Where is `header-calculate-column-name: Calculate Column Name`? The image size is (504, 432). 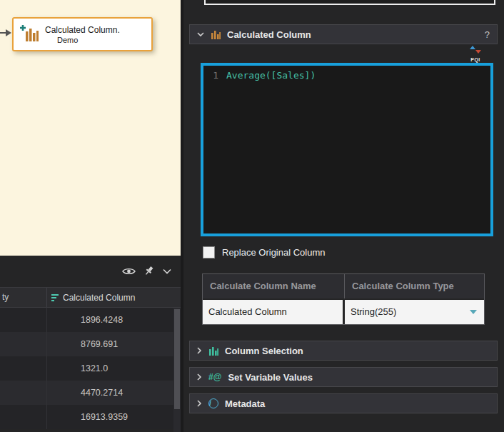 header-calculate-column-name: Calculate Column Name is located at coordinates (274, 286).